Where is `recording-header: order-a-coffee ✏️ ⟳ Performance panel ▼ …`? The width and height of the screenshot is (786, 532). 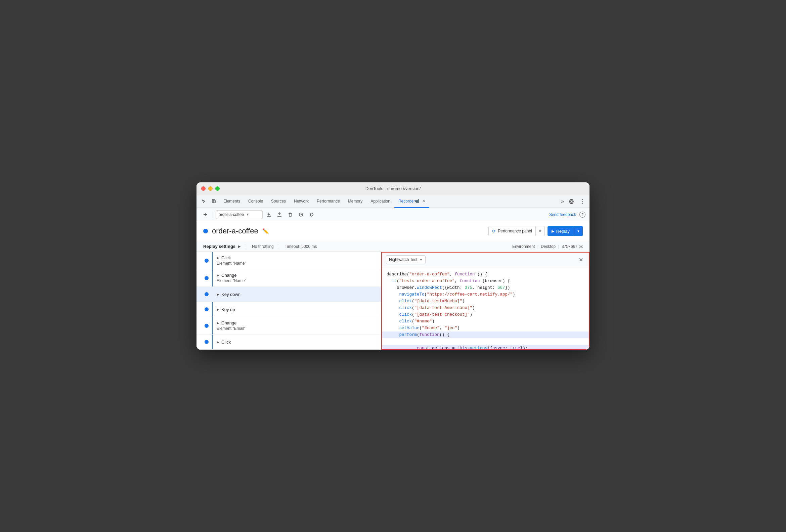
recording-header: order-a-coffee ✏️ ⟳ Performance panel ▼ … is located at coordinates (393, 231).